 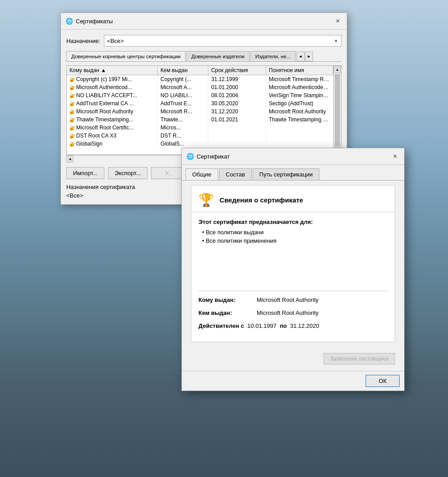 I want to click on issued-by-label: Кем выдан:, so click(x=228, y=313).